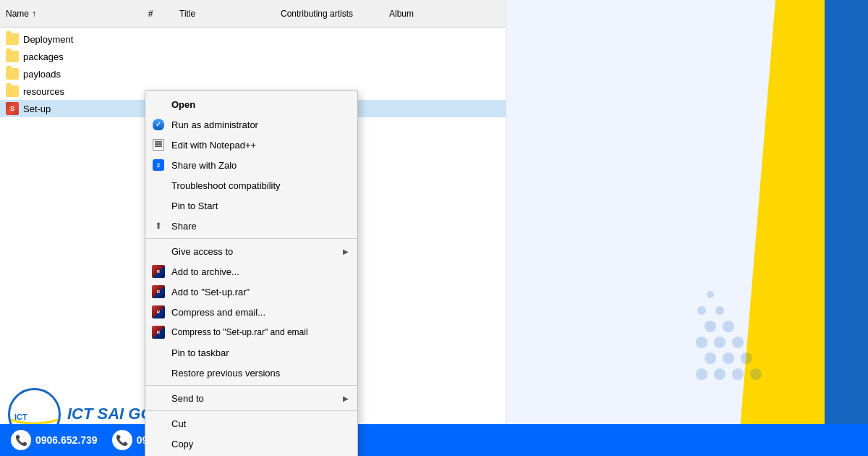 The width and height of the screenshot is (868, 456). Describe the element at coordinates (158, 352) in the screenshot. I see `pin-taskbar-icon` at that location.